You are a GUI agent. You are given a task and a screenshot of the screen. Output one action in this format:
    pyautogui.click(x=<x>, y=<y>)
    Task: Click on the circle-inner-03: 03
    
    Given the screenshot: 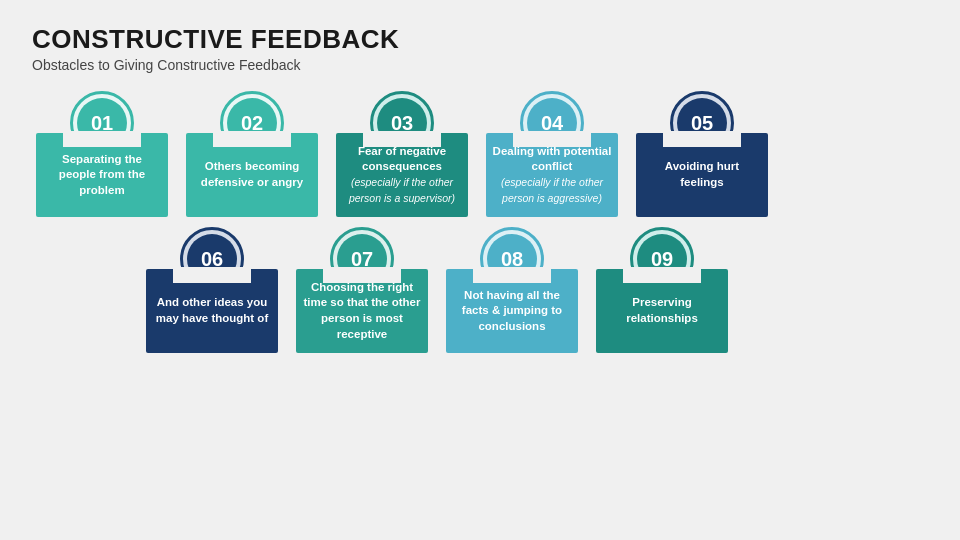 What is the action you would take?
    pyautogui.click(x=402, y=123)
    